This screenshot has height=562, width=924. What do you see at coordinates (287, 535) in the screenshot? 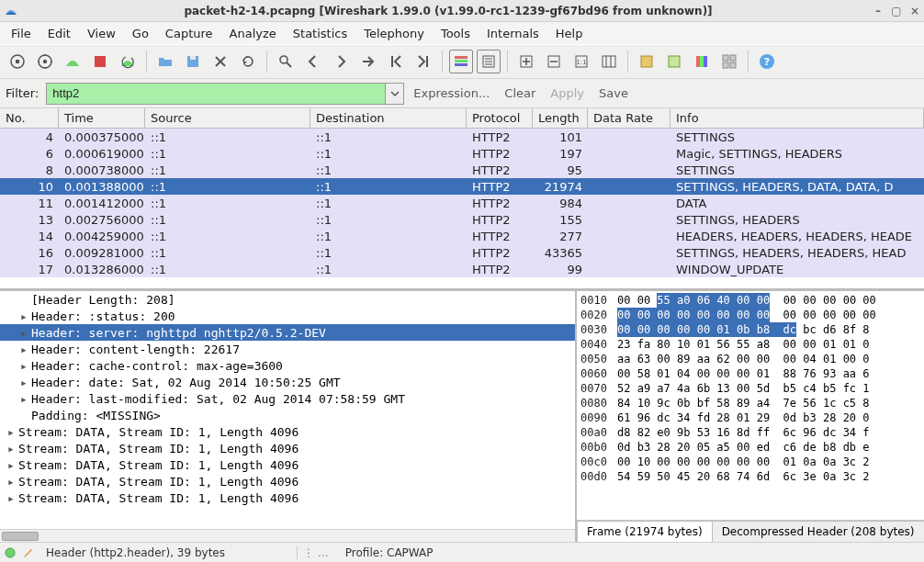
I see `hscrollbar` at bounding box center [287, 535].